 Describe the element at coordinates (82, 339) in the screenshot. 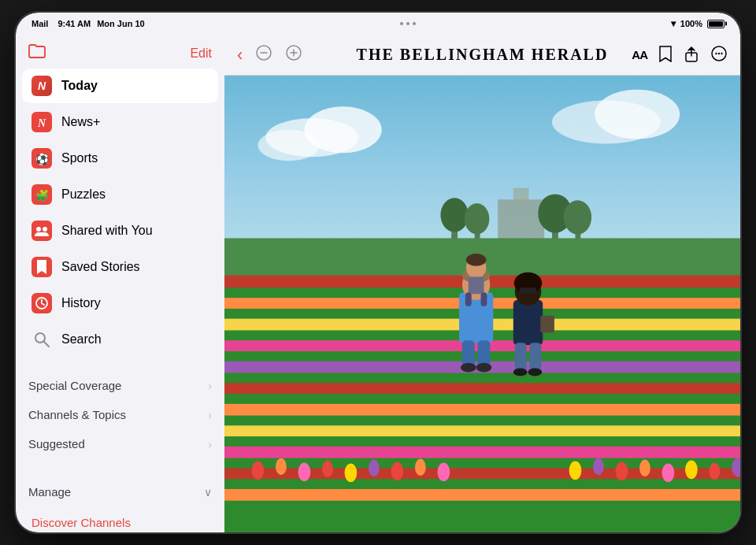

I see `sidebar-item-label-search: Search` at that location.